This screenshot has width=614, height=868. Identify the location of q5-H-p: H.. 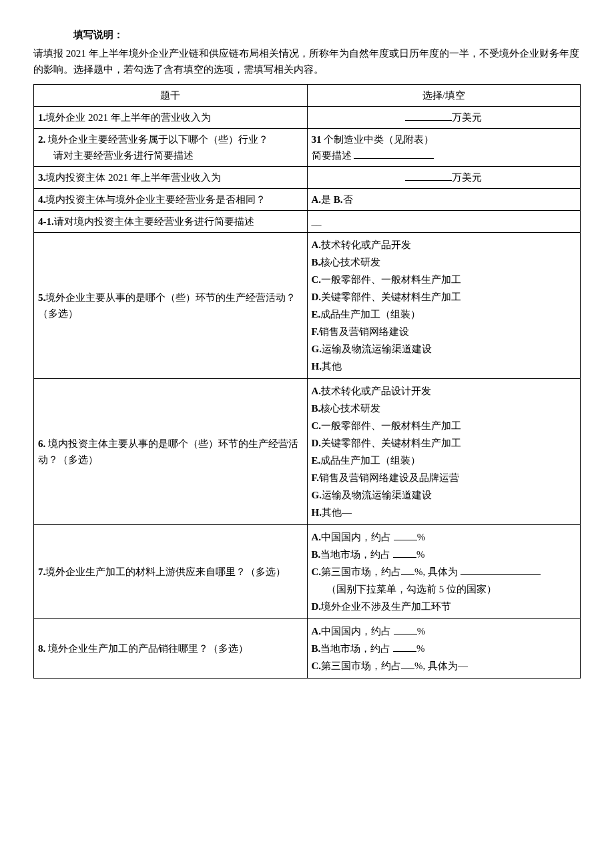
(316, 366).